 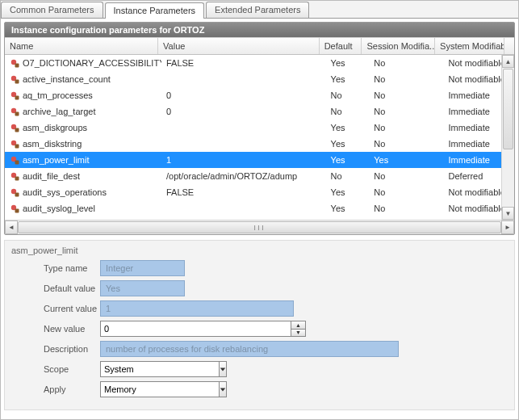 I want to click on new-value-input, so click(x=195, y=329).